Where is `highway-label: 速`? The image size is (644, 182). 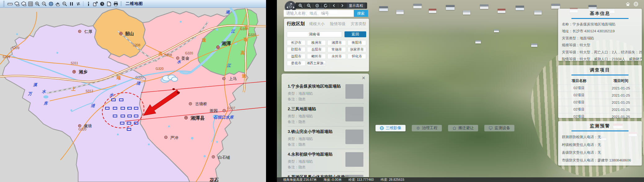 highway-label: 速 is located at coordinates (244, 76).